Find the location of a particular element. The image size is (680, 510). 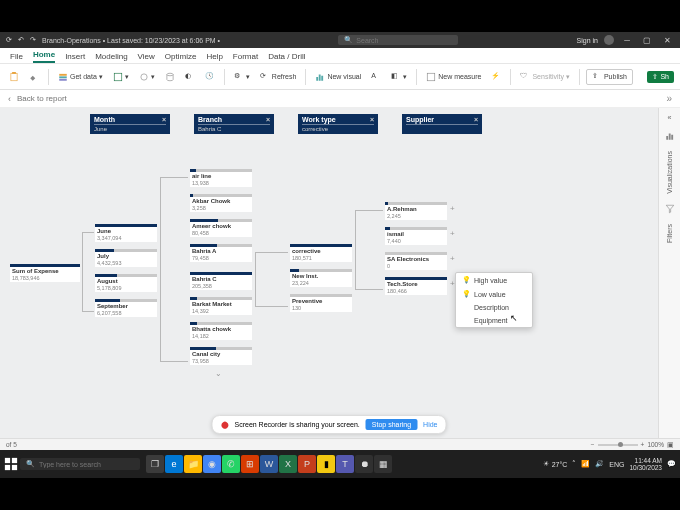

app-teams-icon: T is located at coordinates (345, 464).